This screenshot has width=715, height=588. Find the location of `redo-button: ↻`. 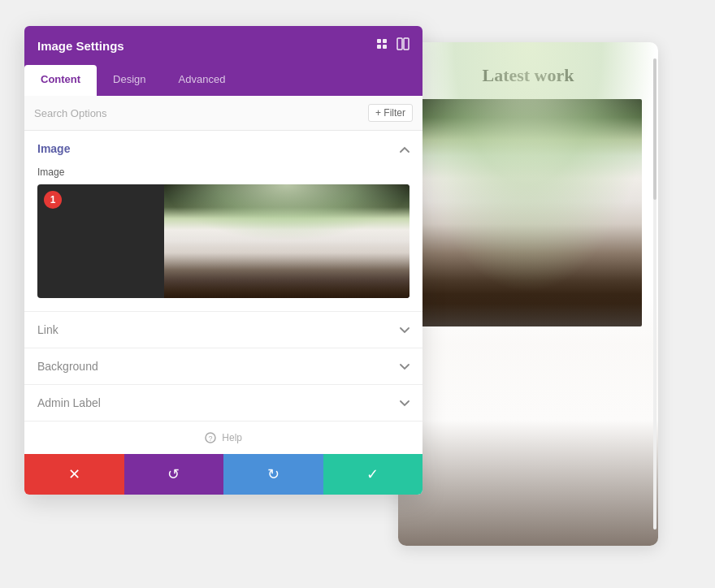

redo-button: ↻ is located at coordinates (273, 474).